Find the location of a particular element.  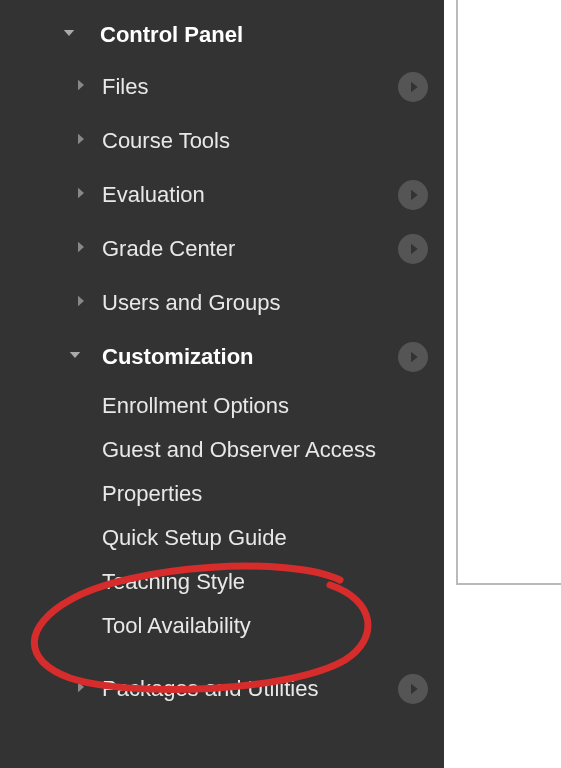

sub-item-tool-availability: Tool Availability is located at coordinates (222, 626).